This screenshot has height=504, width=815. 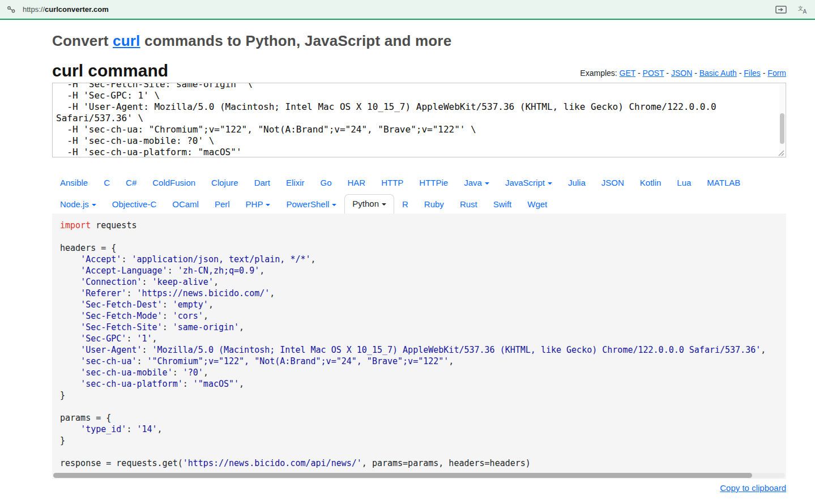 What do you see at coordinates (651, 182) in the screenshot?
I see `tab-kotlin: Kotlin` at bounding box center [651, 182].